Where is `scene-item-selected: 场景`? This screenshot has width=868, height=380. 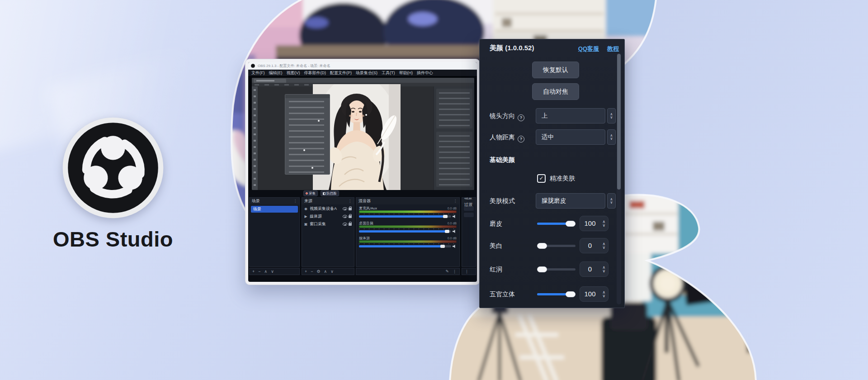 scene-item-selected: 场景 is located at coordinates (274, 209).